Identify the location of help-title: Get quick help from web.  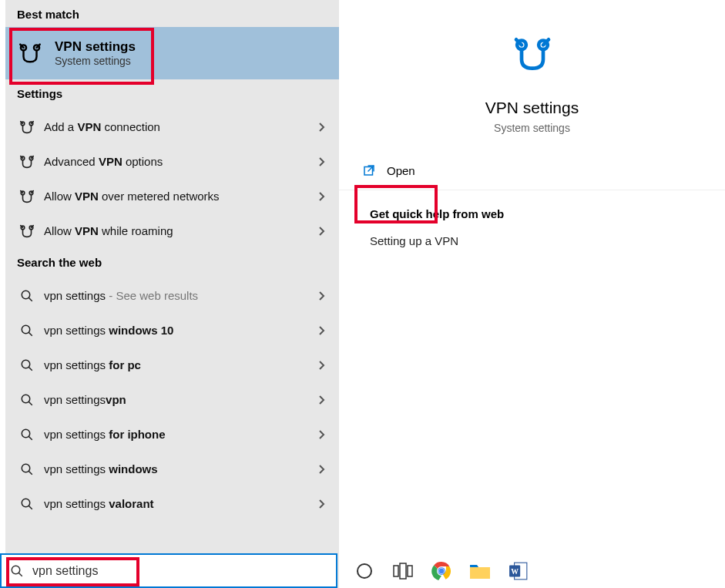
(532, 214).